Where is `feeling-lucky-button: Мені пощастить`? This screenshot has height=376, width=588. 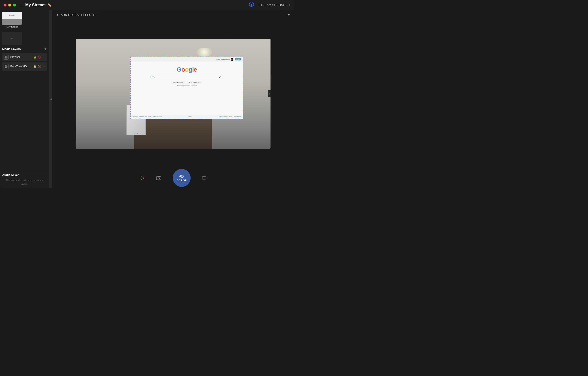
feeling-lucky-button: Мені пощастить is located at coordinates (195, 82).